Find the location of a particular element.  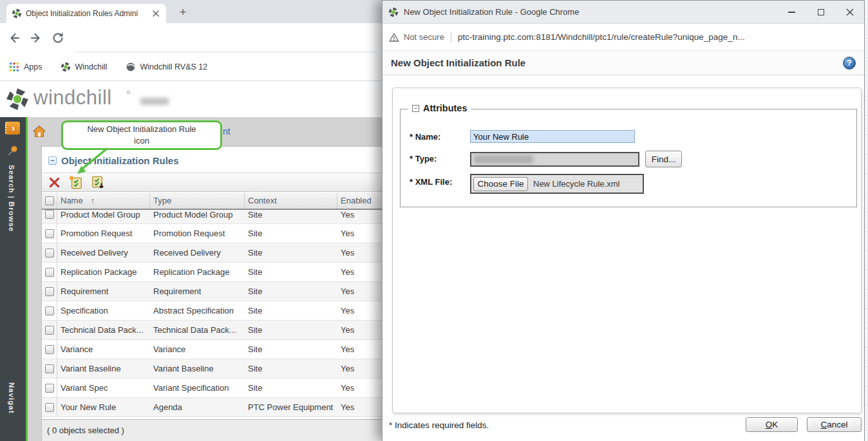

annotation-arrow-icon is located at coordinates (92, 164).